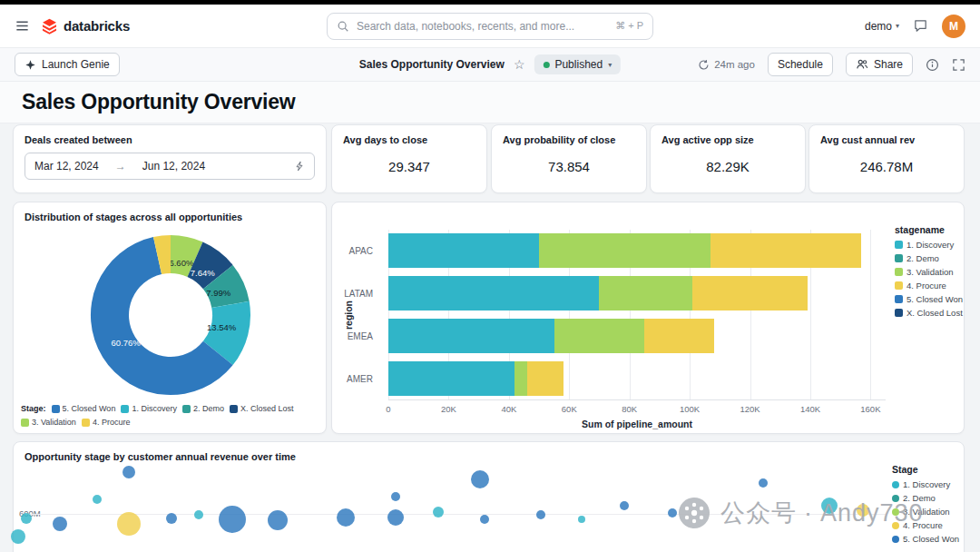 The image size is (980, 552). What do you see at coordinates (933, 65) in the screenshot?
I see `info-icon` at bounding box center [933, 65].